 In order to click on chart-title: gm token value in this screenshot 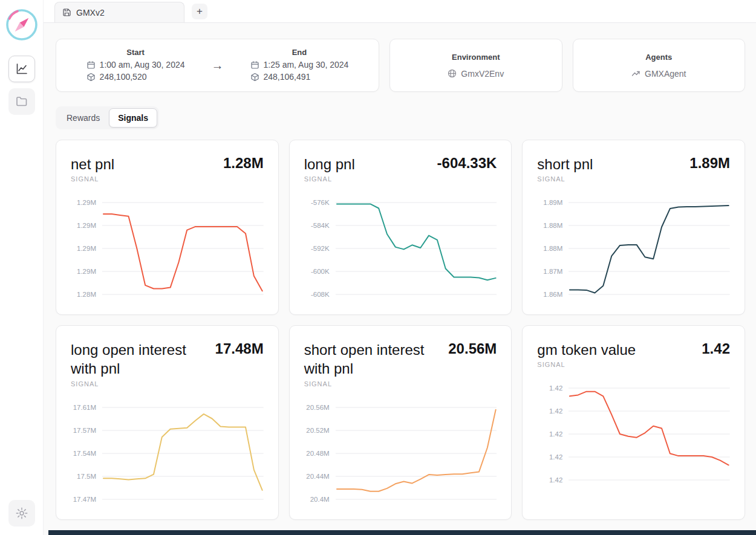, I will do `click(587, 349)`.